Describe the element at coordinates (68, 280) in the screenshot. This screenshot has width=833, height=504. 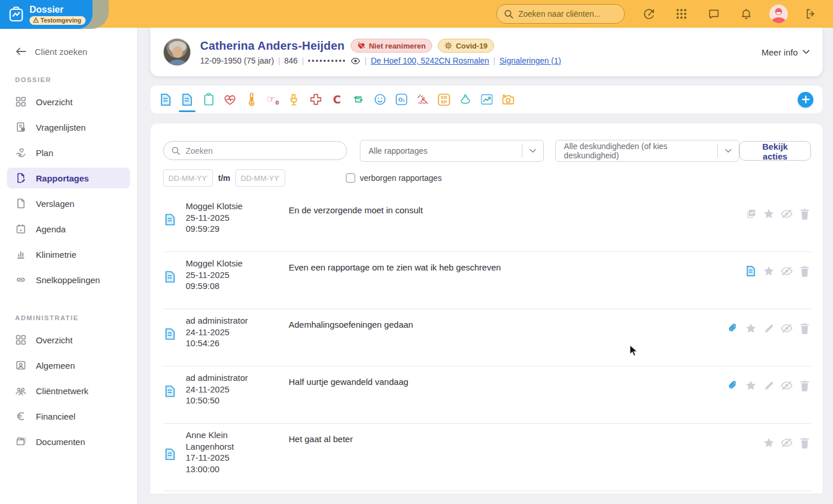
I see `sidebar-item-snelkoppelingen: Snelkoppelingen` at that location.